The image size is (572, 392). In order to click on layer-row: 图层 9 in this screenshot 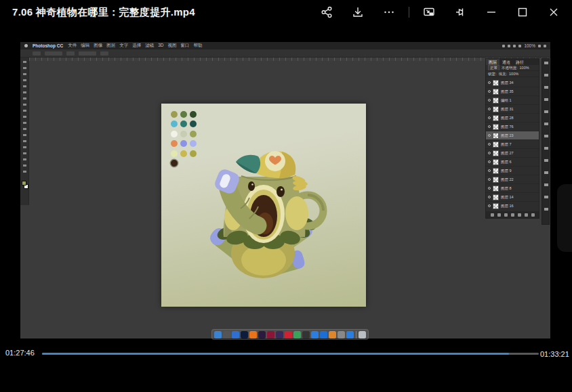, I will do `click(512, 171)`.